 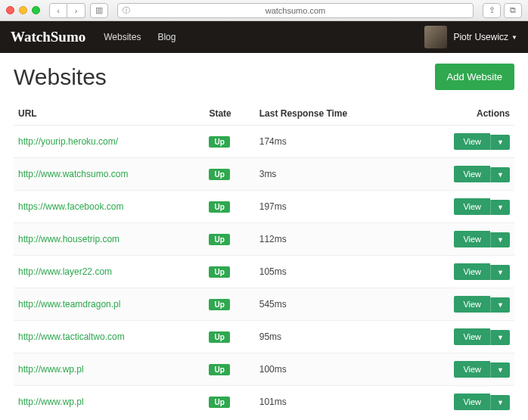 I want to click on back-button: ‹, so click(x=58, y=11).